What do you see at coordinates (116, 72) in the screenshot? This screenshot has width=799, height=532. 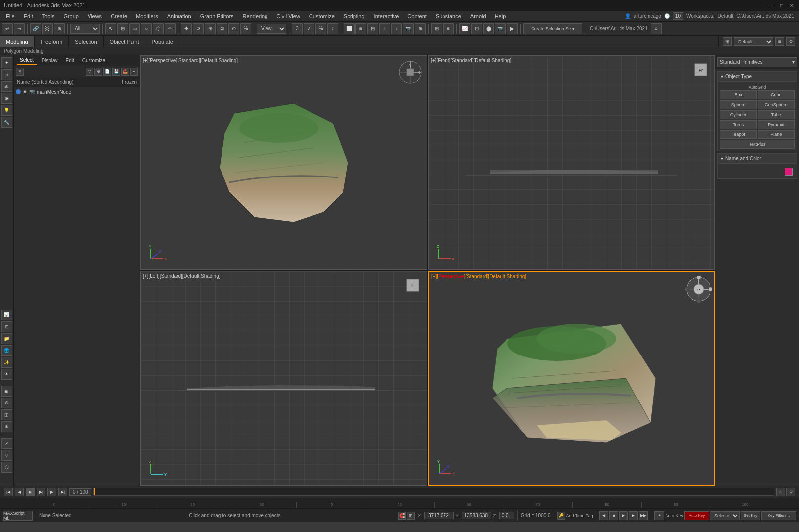 I see `scene-save-btn: 💾` at bounding box center [116, 72].